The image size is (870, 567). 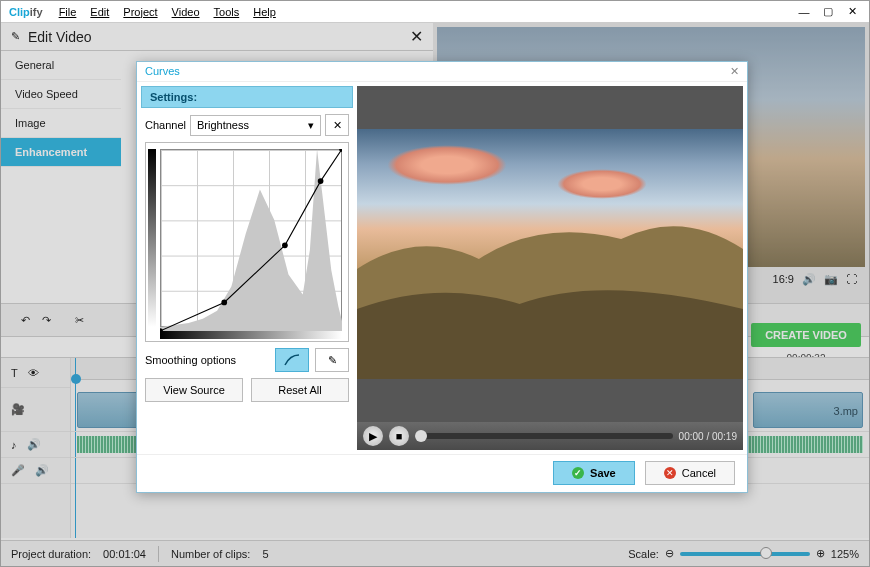 What do you see at coordinates (399, 436) in the screenshot?
I see `stop-icon: ■` at bounding box center [399, 436].